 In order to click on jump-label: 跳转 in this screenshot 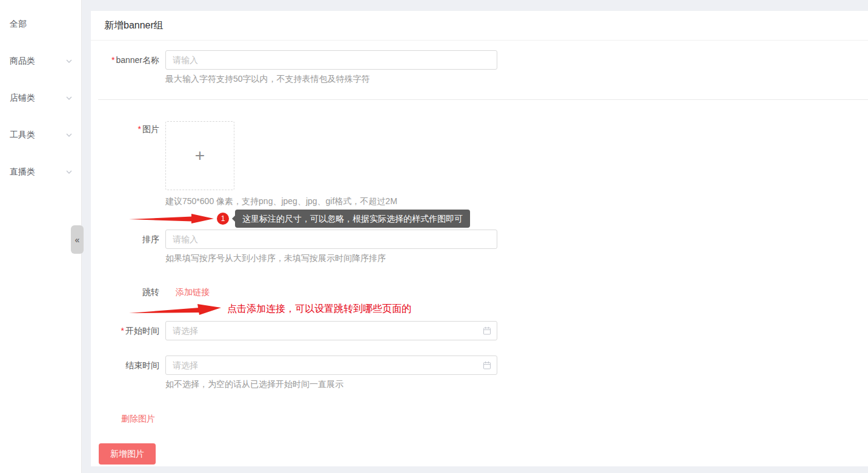, I will do `click(128, 292)`.